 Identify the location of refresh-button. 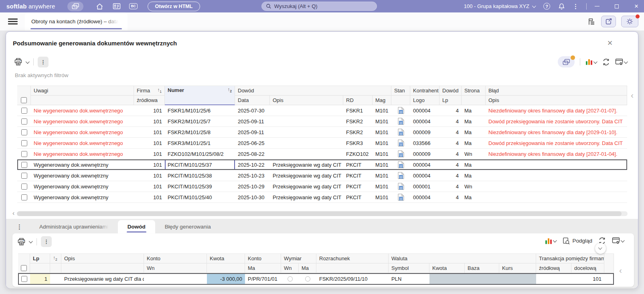
(606, 62).